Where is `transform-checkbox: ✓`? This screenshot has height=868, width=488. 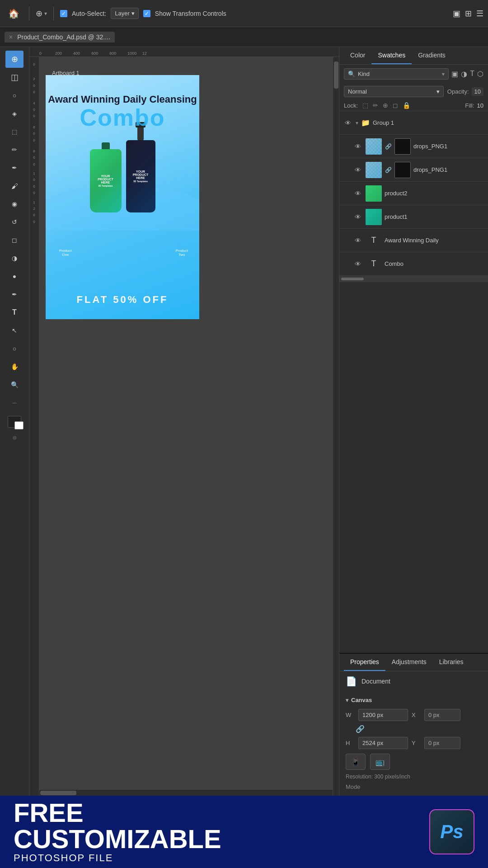
transform-checkbox: ✓ is located at coordinates (147, 14).